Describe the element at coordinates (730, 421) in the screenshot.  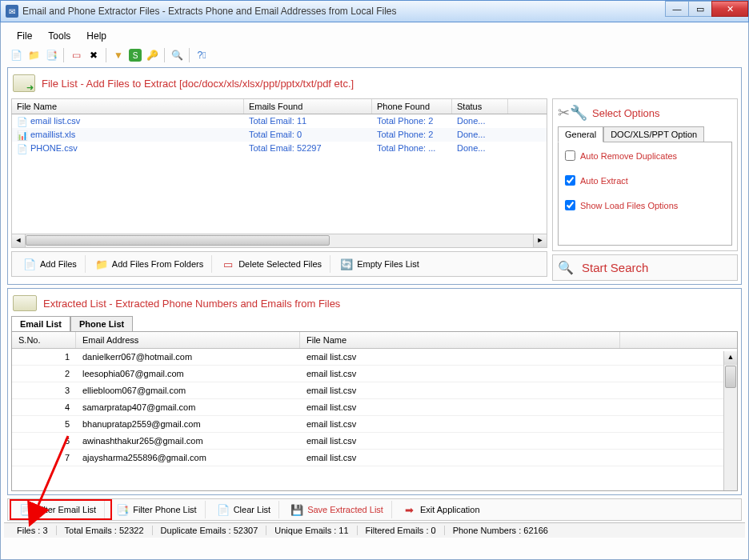
I see `v-scrollbar: ▲` at that location.